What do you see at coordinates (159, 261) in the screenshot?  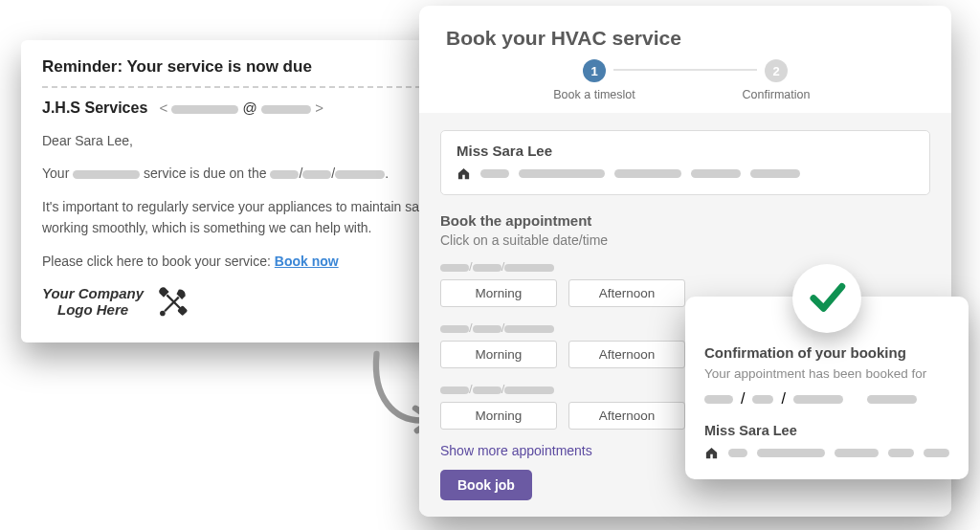 I see `text: Please click here to book your service:` at bounding box center [159, 261].